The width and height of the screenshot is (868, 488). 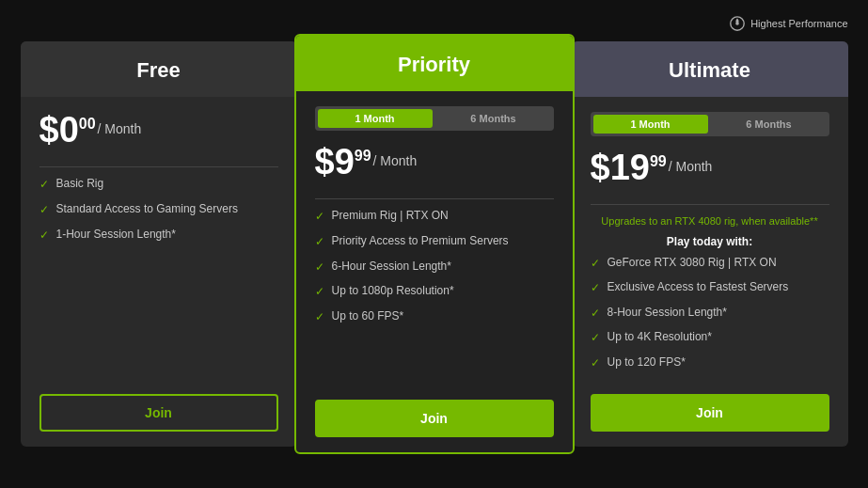 I want to click on priority-plan-header: Priority, so click(x=434, y=64).